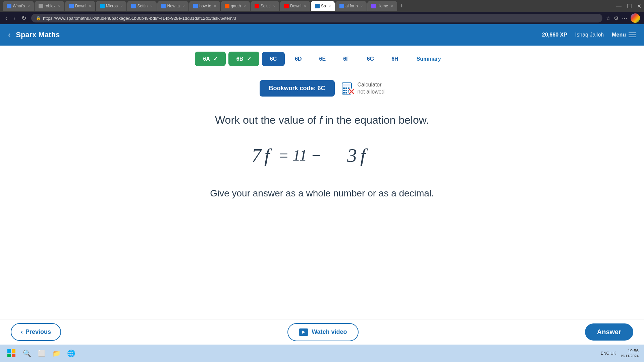 This screenshot has width=644, height=362. I want to click on new-tab-button: +, so click(402, 6).